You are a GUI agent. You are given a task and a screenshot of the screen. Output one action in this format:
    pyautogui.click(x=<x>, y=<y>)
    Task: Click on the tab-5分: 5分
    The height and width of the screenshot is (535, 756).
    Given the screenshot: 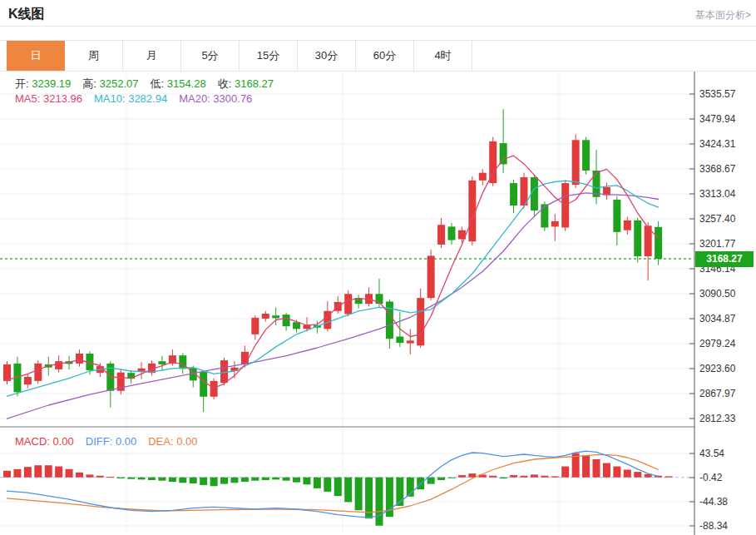 What is the action you would take?
    pyautogui.click(x=210, y=56)
    